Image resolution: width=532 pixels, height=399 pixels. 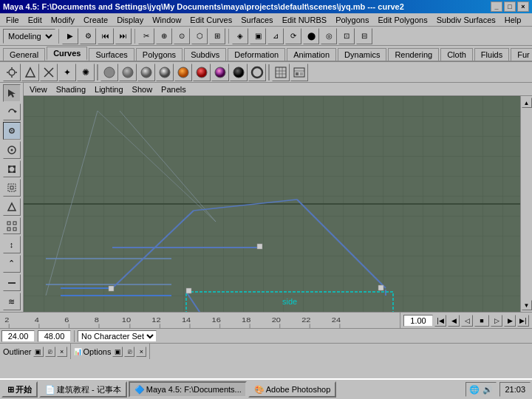 What do you see at coordinates (71, 89) in the screenshot?
I see `vp-menu-shading: Shading` at bounding box center [71, 89].